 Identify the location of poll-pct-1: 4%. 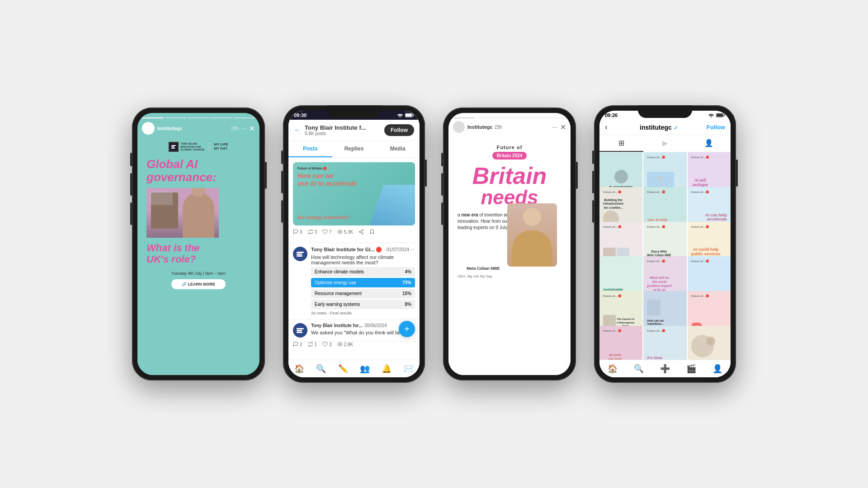
(408, 272).